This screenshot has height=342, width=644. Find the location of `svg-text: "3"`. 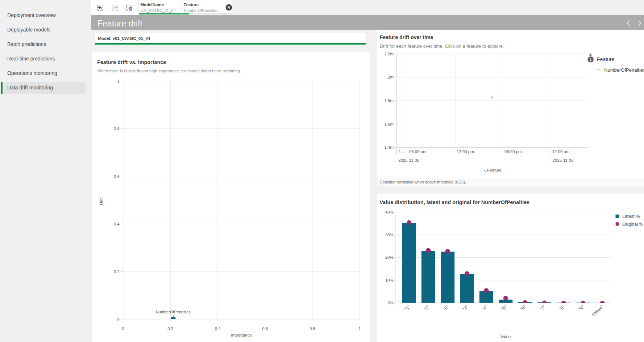

svg-text: "3" is located at coordinates (465, 308).